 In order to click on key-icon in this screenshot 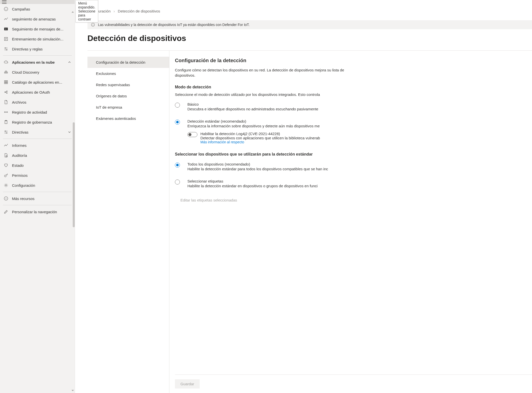, I will do `click(6, 175)`.